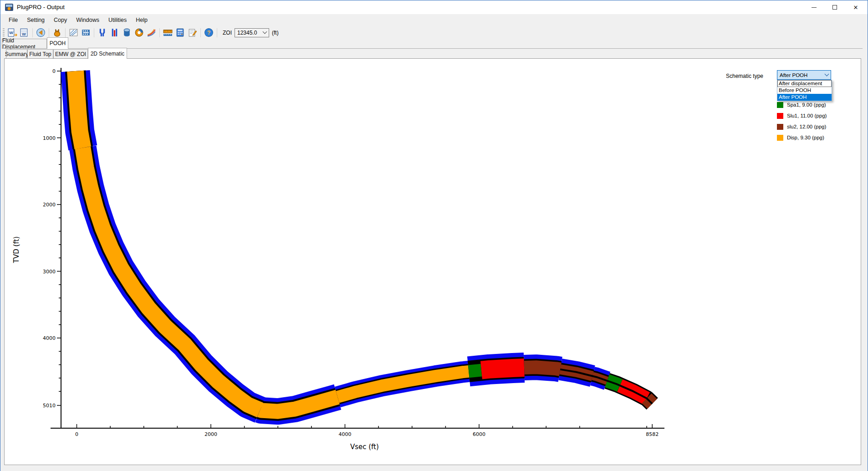 Image resolution: width=868 pixels, height=471 pixels. Describe the element at coordinates (115, 33) in the screenshot. I see `wellbore-fluid-icon` at that location.